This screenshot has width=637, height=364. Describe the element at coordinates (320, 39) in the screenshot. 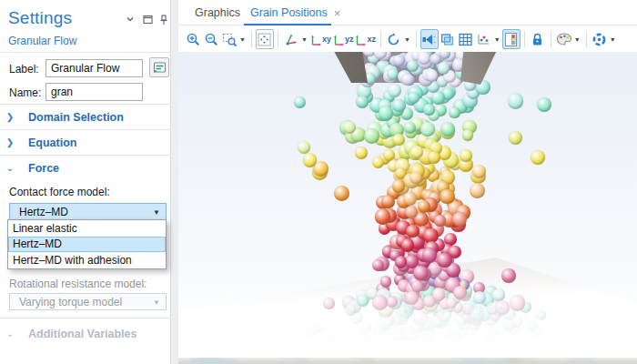

I see `view-xy-button: xy` at that location.